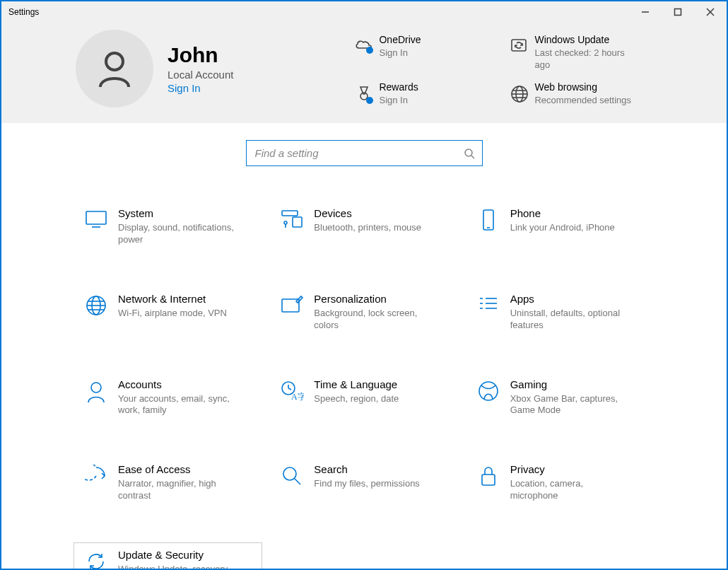 This screenshot has width=728, height=570. What do you see at coordinates (364, 151) in the screenshot?
I see `search-container` at bounding box center [364, 151].